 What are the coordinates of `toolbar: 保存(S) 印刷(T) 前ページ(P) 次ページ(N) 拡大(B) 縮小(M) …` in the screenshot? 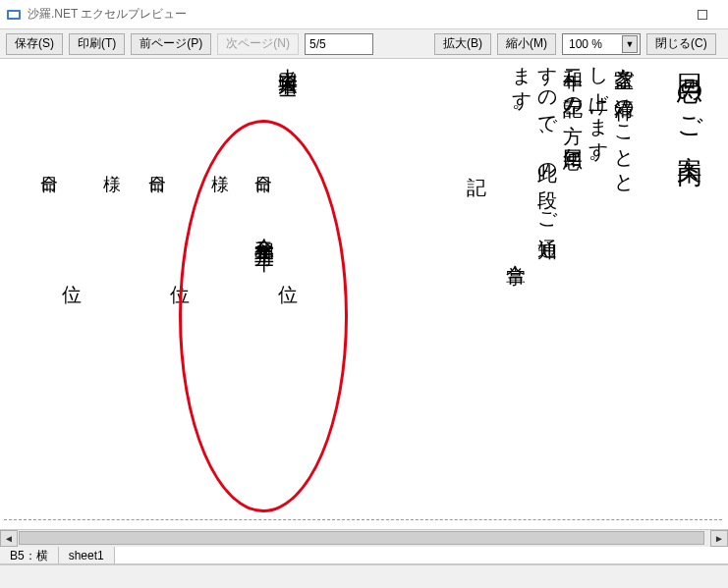 It's located at (364, 44).